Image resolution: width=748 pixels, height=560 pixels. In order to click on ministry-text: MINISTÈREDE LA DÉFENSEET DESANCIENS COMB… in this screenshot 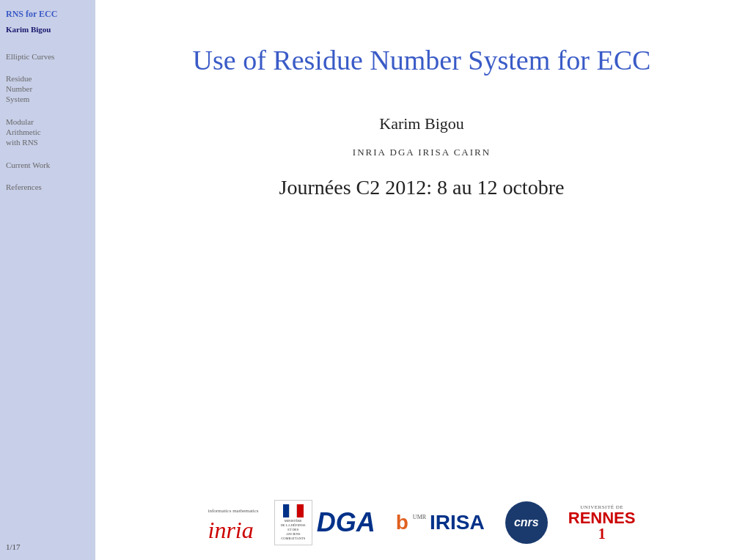, I will do `click(293, 529)`.